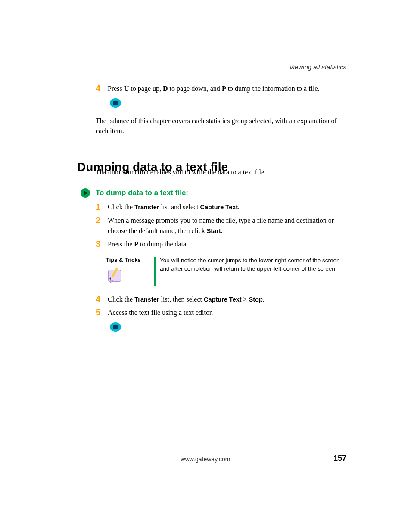  Describe the element at coordinates (85, 193) in the screenshot. I see `play-icon` at that location.